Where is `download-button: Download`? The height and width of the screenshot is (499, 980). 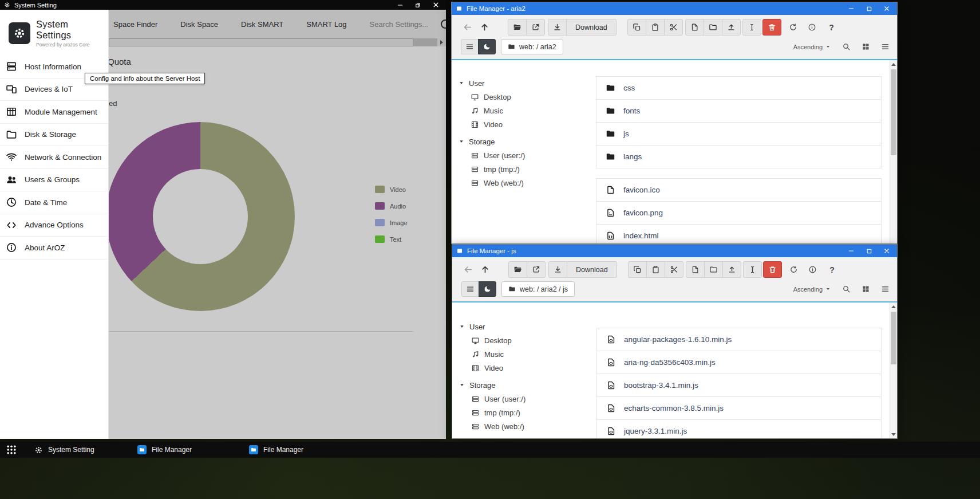
download-button: Download is located at coordinates (592, 269).